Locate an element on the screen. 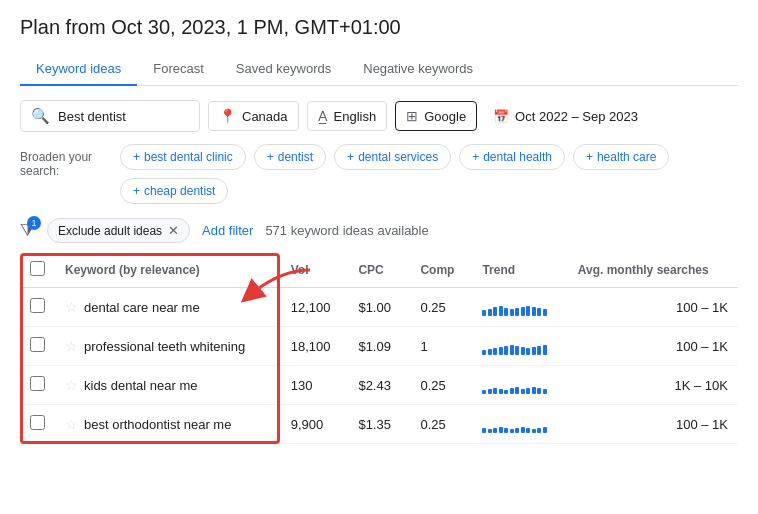  vol-cell: 12,100 is located at coordinates (315, 308).